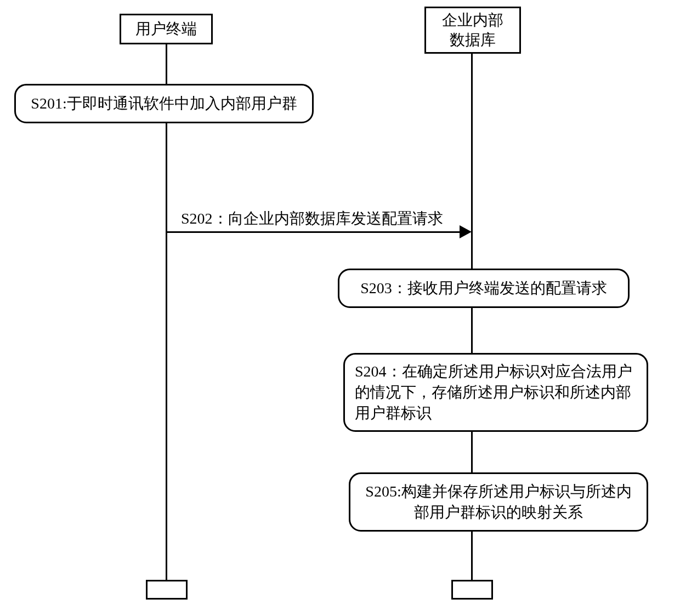 The height and width of the screenshot is (616, 680). I want to click on arrow-s202-line, so click(313, 232).